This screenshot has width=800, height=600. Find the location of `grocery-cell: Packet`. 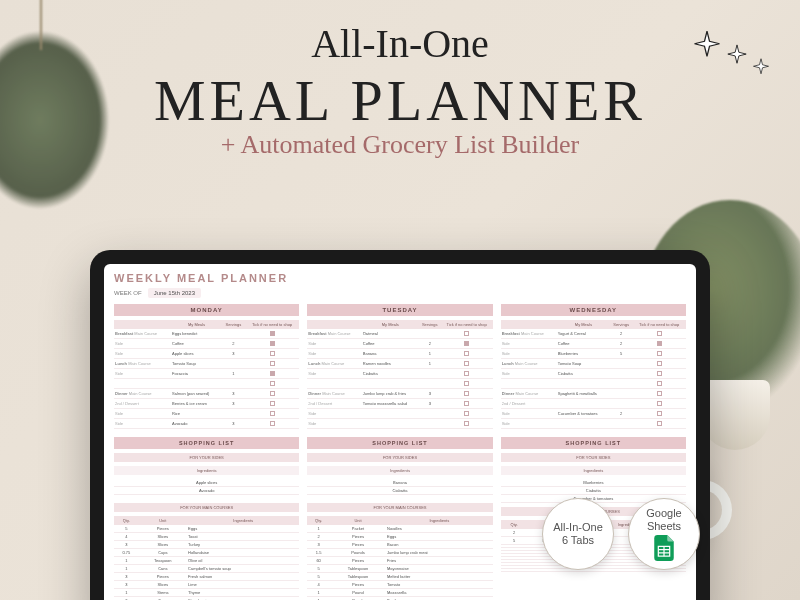

grocery-cell: Packet is located at coordinates (358, 529).